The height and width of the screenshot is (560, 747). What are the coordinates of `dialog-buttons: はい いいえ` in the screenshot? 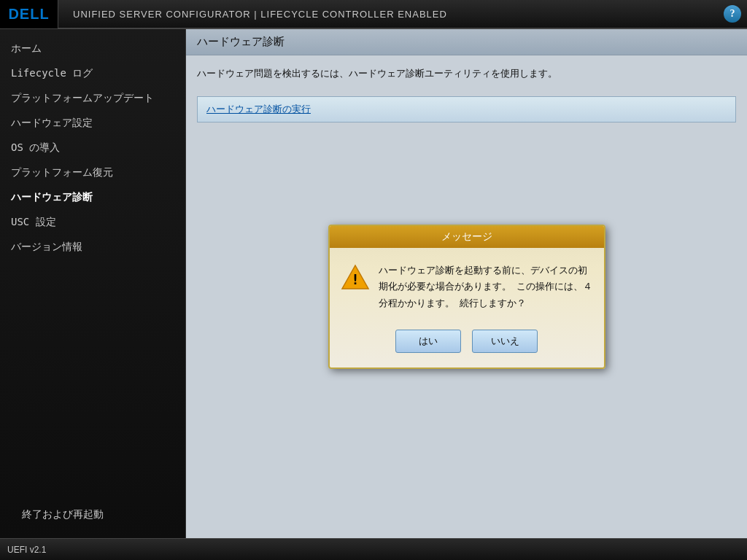 It's located at (467, 345).